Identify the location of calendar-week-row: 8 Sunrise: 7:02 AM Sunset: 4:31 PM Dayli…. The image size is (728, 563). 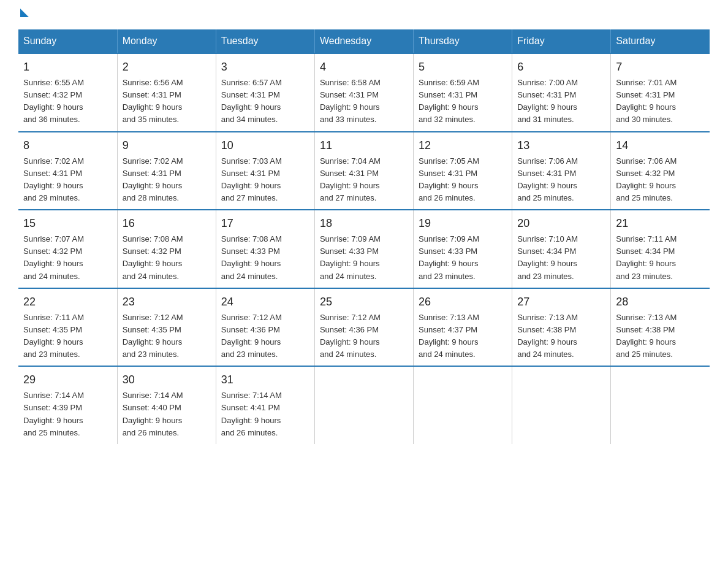
(364, 171).